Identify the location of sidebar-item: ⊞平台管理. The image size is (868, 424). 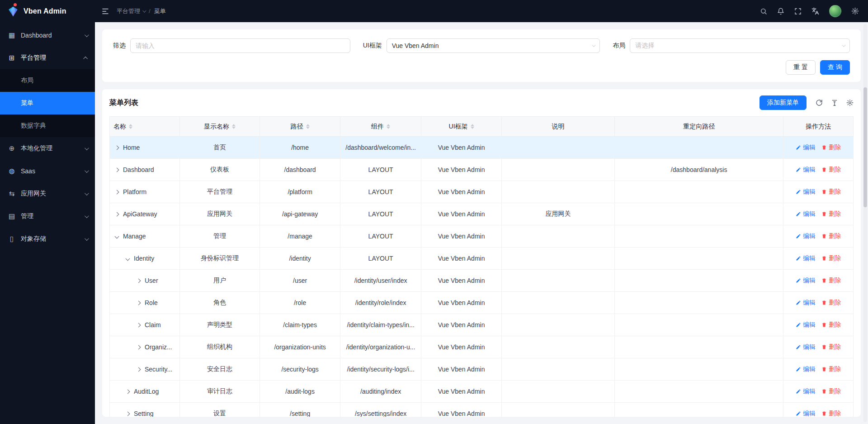
(47, 58).